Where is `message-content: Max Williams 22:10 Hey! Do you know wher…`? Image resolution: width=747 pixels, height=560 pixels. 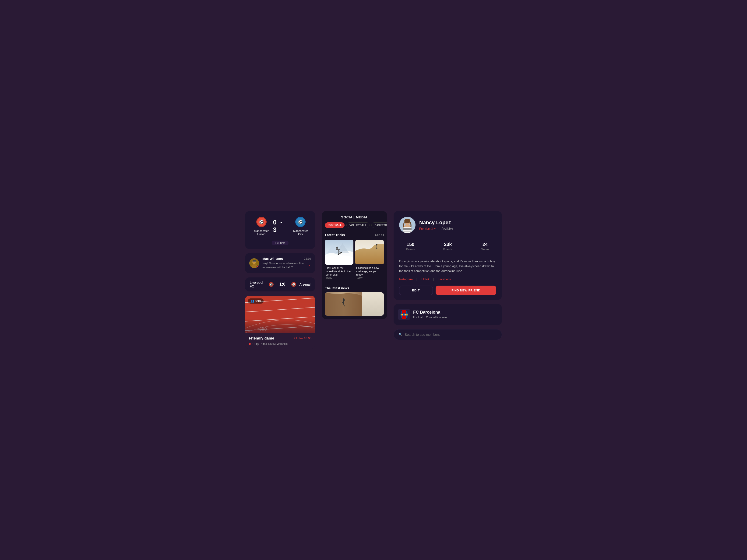
message-content: Max Williams 22:10 Hey! Do you know wher… is located at coordinates (287, 263).